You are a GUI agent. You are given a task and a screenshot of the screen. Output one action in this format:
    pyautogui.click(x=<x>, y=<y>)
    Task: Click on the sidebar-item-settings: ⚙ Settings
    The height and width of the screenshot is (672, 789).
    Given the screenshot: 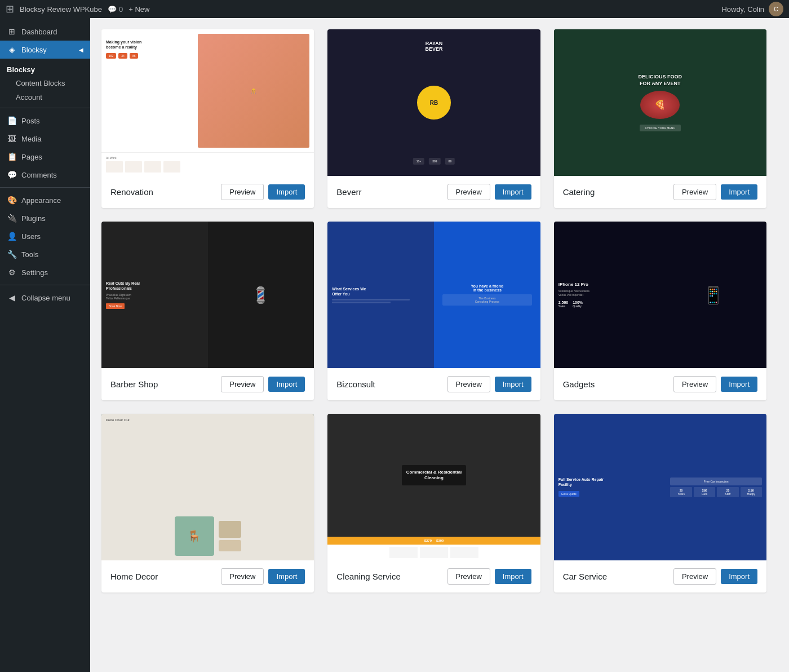 What is the action you would take?
    pyautogui.click(x=45, y=272)
    